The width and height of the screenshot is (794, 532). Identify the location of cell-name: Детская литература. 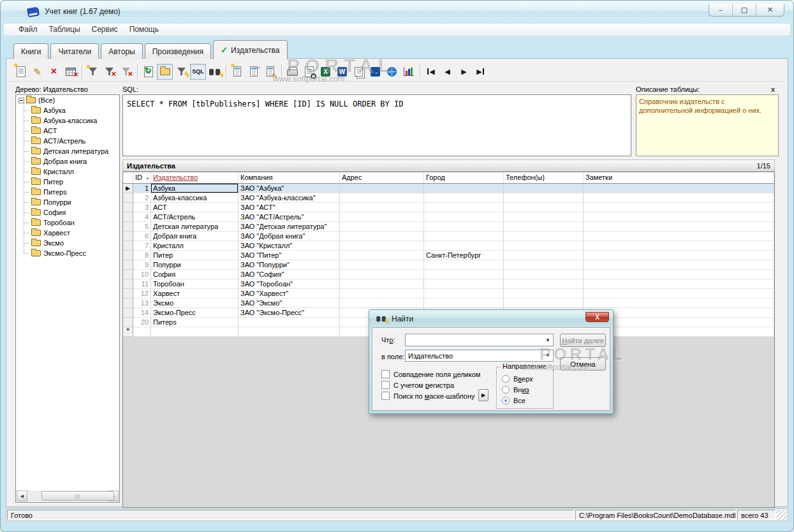
(195, 227).